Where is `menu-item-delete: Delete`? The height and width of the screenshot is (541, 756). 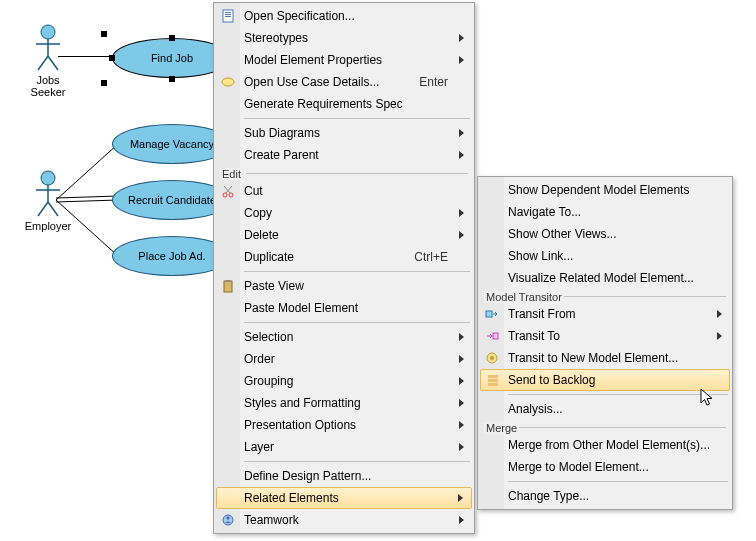
menu-item-delete: Delete is located at coordinates (344, 235).